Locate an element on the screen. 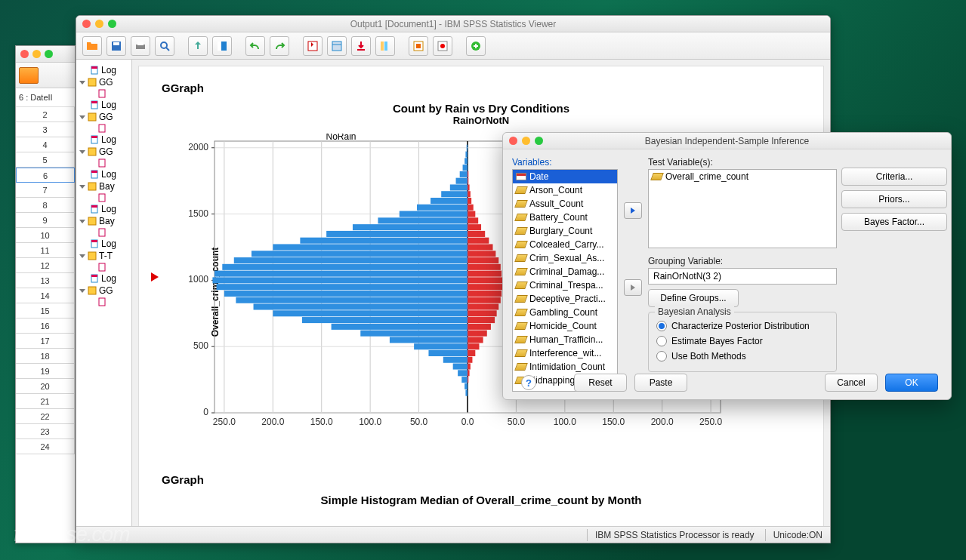 The image size is (966, 560). move-to-test-button is located at coordinates (633, 211).